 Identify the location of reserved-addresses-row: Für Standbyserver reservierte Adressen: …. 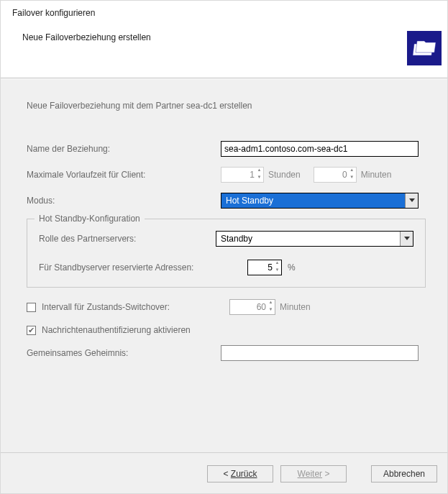
(226, 267).